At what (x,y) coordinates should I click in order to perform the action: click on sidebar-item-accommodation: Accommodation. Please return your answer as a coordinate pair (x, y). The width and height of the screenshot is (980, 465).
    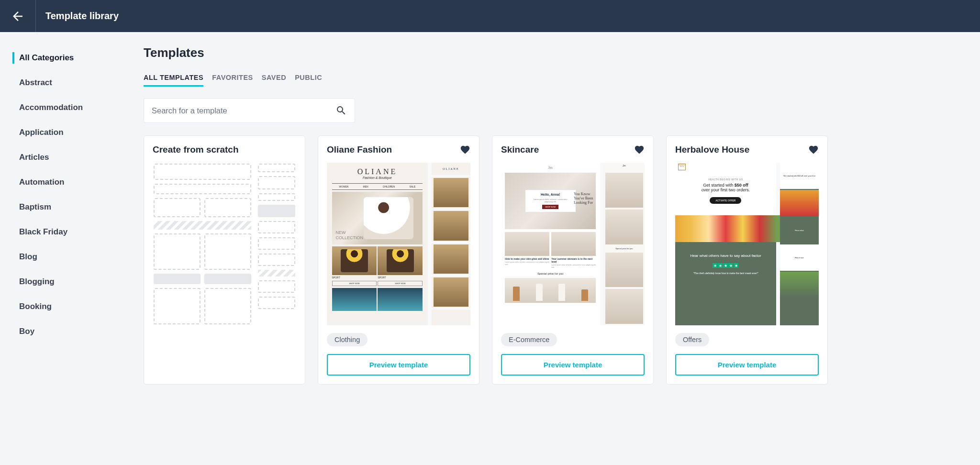
    Looking at the image, I should click on (62, 108).